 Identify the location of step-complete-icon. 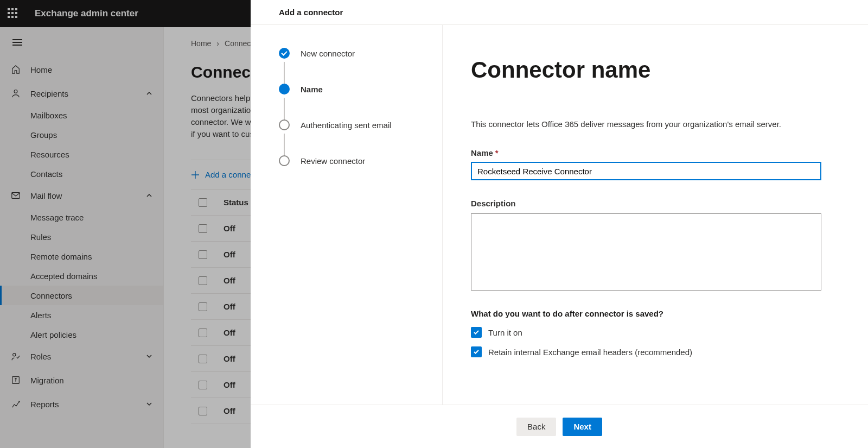
(284, 53).